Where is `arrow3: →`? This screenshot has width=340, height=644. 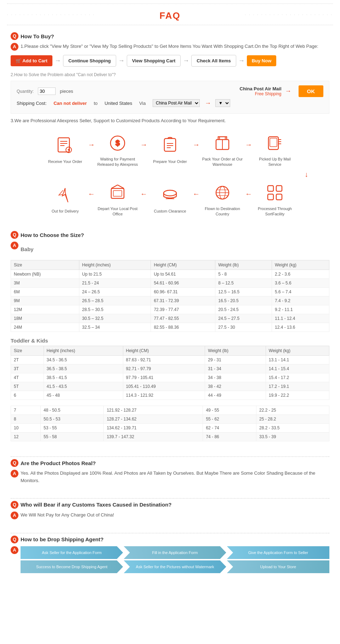 arrow3: → is located at coordinates (186, 61).